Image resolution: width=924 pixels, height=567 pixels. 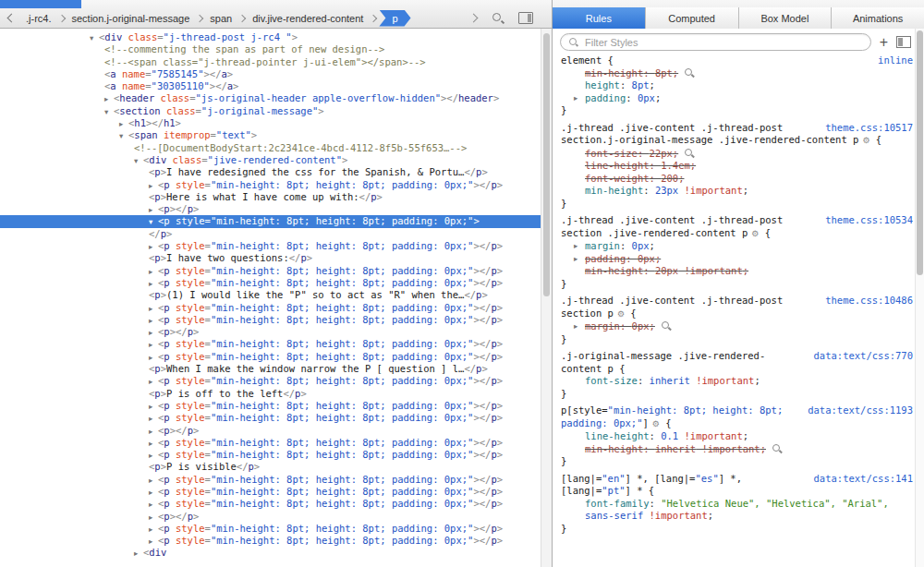 What do you see at coordinates (675, 449) in the screenshot?
I see `property-value: inherit` at bounding box center [675, 449].